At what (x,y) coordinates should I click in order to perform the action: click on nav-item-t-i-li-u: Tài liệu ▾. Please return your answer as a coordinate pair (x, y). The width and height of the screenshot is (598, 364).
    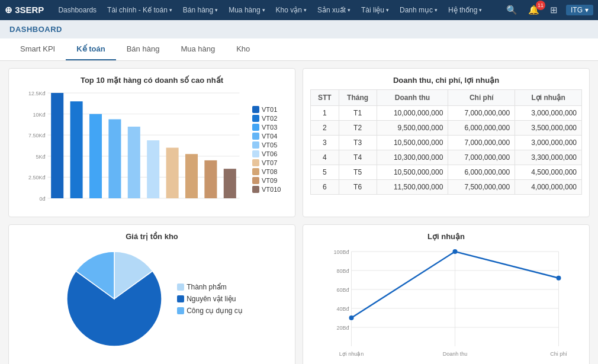
    Looking at the image, I should click on (375, 10).